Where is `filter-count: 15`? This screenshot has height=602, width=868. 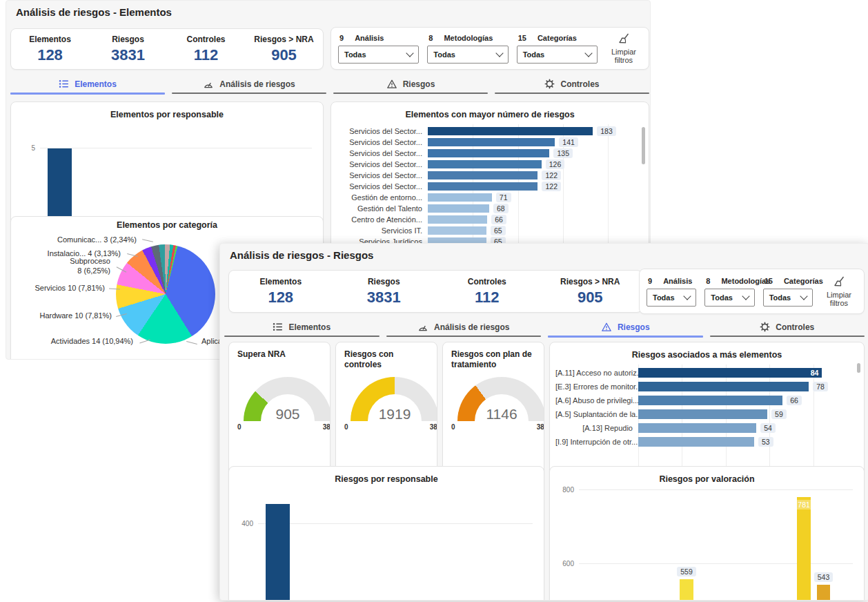
filter-count: 15 is located at coordinates (769, 281).